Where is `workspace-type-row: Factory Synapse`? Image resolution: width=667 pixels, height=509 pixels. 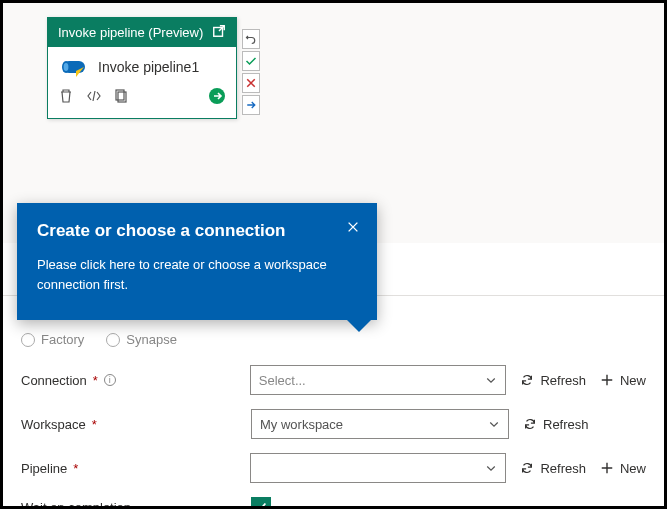
workspace-type-row: Factory Synapse is located at coordinates (334, 340).